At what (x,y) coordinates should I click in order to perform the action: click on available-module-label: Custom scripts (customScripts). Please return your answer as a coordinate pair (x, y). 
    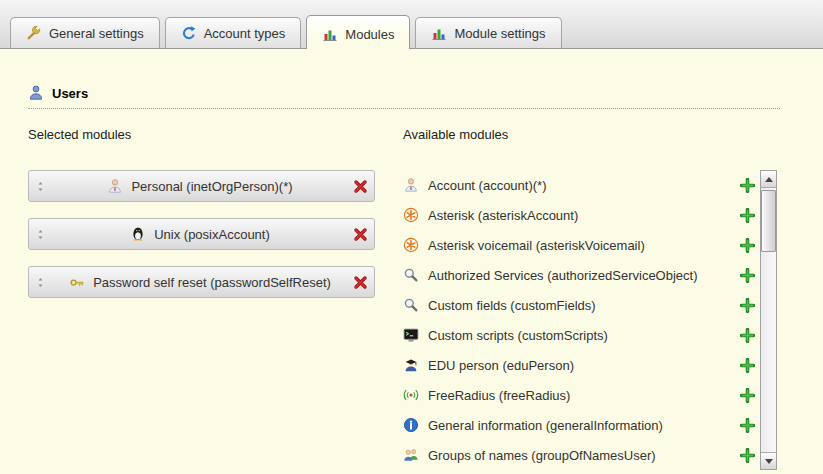
    Looking at the image, I should click on (518, 336).